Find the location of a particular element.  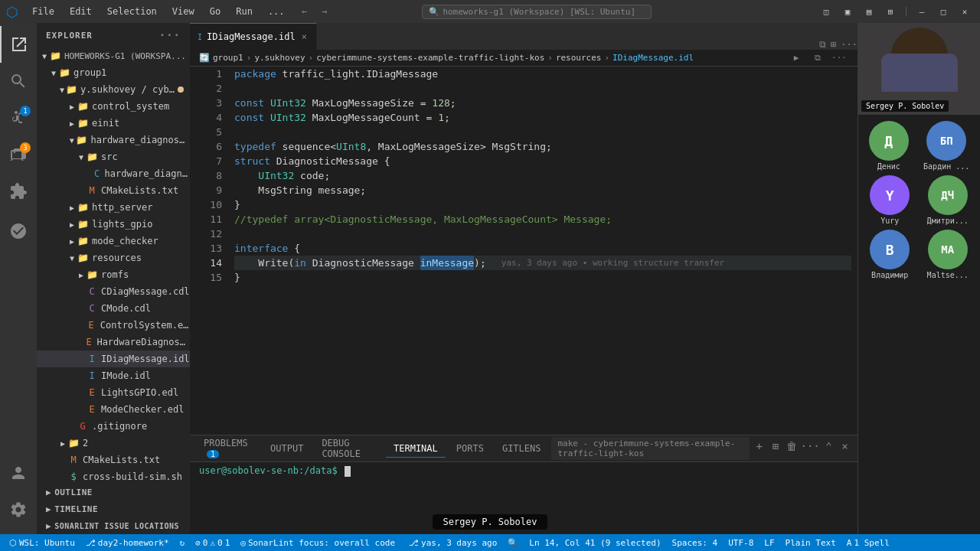

terminal-trash-btn: 🗑 is located at coordinates (792, 446).